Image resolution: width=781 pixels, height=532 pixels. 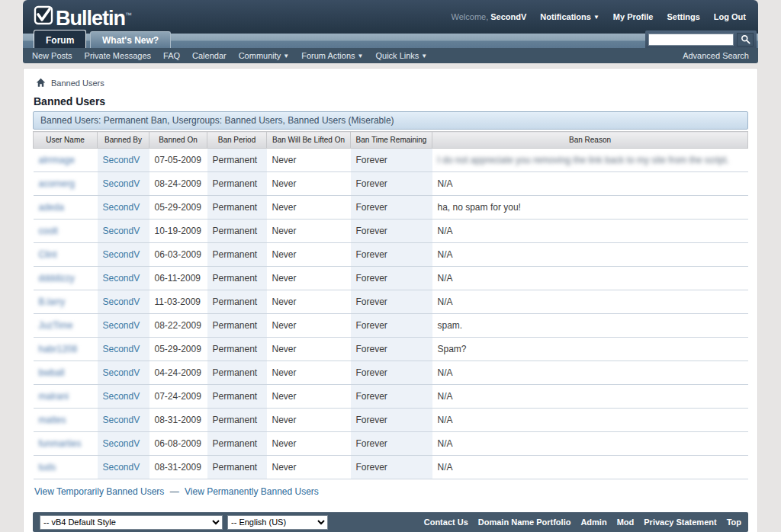 What do you see at coordinates (570, 17) in the screenshot?
I see `user-link-notifications: Notifications▼` at bounding box center [570, 17].